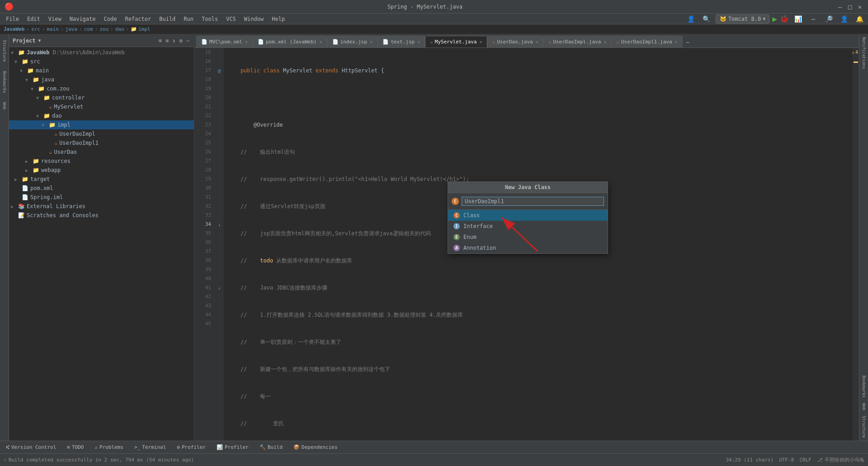  Describe the element at coordinates (101, 161) in the screenshot. I see `tree-item-resources: ▶ 📁 resources` at that location.